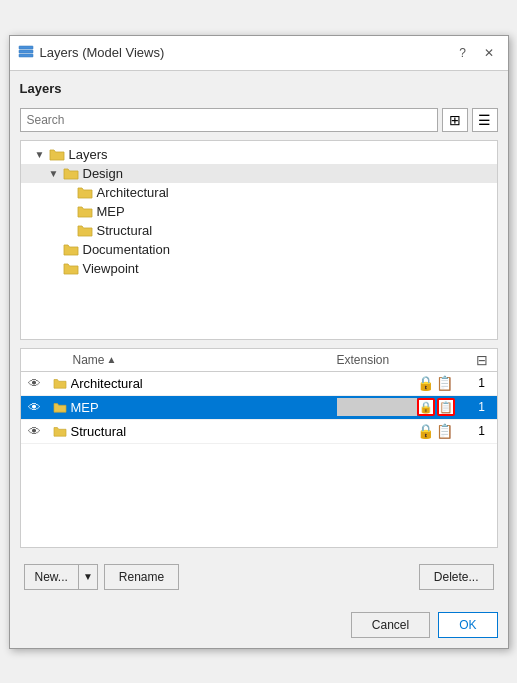 This screenshot has width=517, height=683. What do you see at coordinates (103, 174) in the screenshot?
I see `tree-label-design: Design` at bounding box center [103, 174].